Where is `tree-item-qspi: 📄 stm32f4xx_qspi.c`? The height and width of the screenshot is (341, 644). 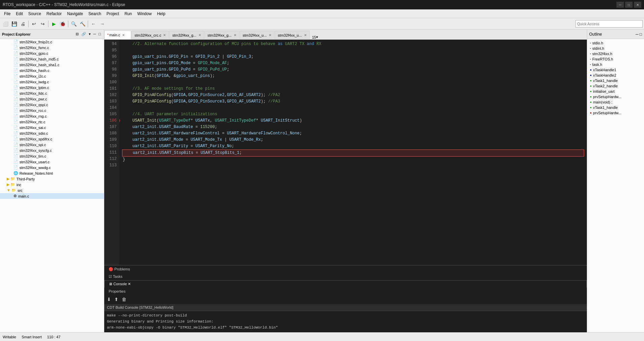 tree-item-qspi: 📄 stm32f4xx_qspi.c is located at coordinates (52, 105).